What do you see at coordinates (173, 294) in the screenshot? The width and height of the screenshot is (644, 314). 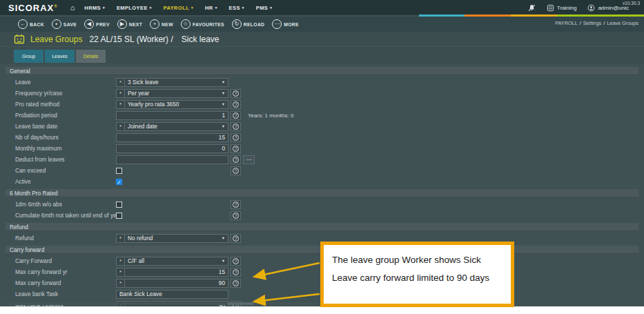 I see `leave-bank-task-input: Bank Sick Leave` at bounding box center [173, 294].